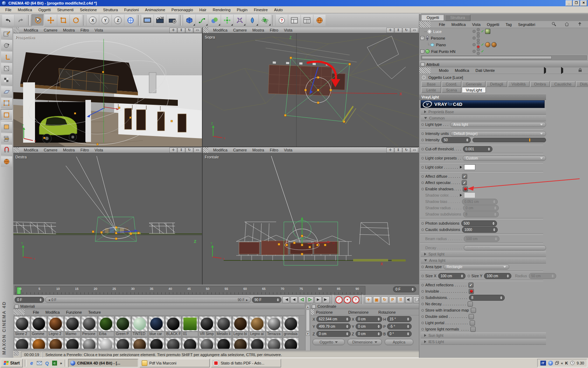 Image resolution: width=588 pixels, height=368 pixels. I want to click on group-common: Common, so click(483, 118).